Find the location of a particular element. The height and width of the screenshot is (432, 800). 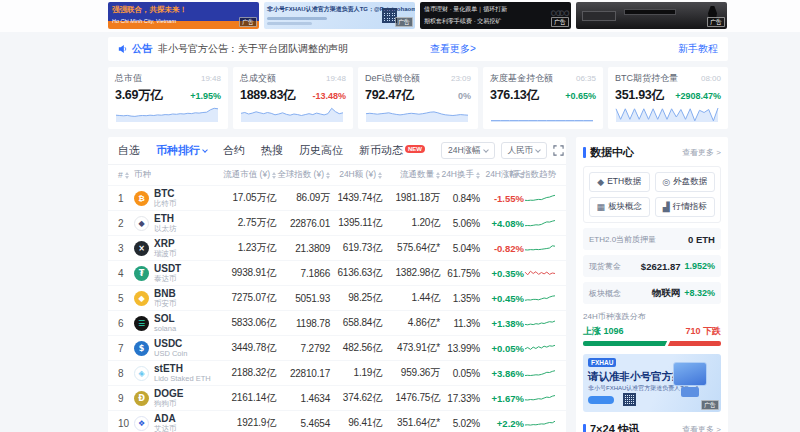

tab-历史高位: 历史高位 is located at coordinates (321, 150).